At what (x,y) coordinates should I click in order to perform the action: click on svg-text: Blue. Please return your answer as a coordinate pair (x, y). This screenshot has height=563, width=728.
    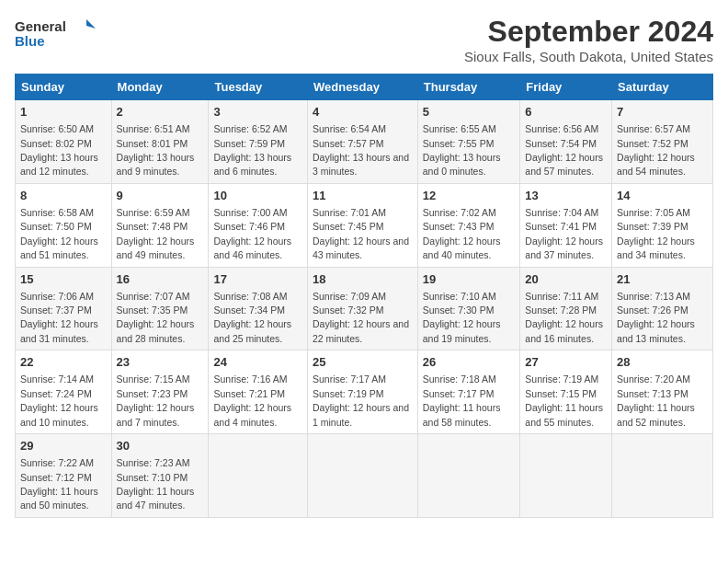
    Looking at the image, I should click on (29, 40).